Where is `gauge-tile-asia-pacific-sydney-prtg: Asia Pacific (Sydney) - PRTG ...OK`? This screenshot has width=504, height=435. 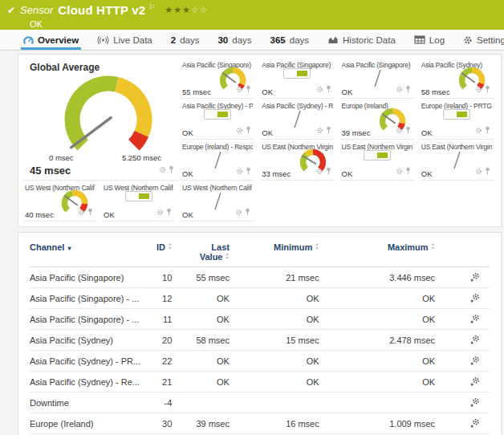 gauge-tile-asia-pacific-sydney-prtg: Asia Pacific (Sydney) - PRTG ...OK is located at coordinates (217, 119).